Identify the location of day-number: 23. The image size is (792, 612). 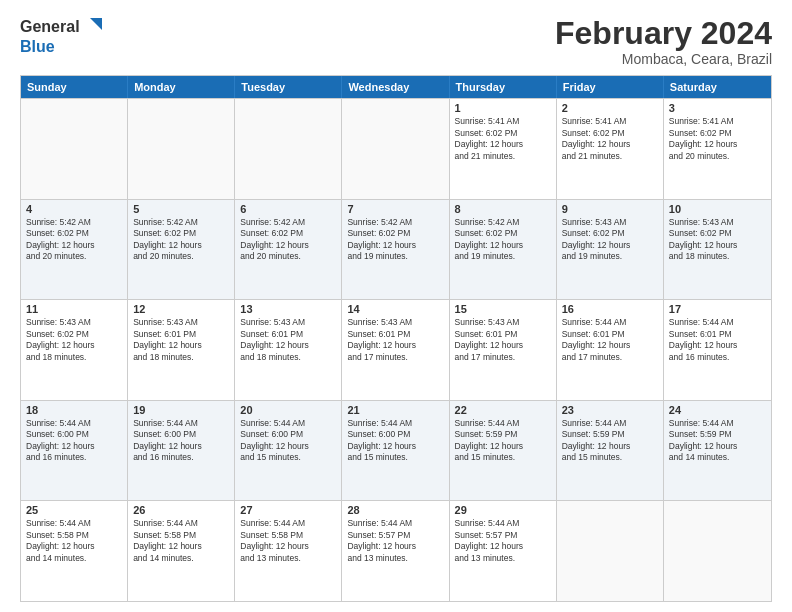
(610, 410).